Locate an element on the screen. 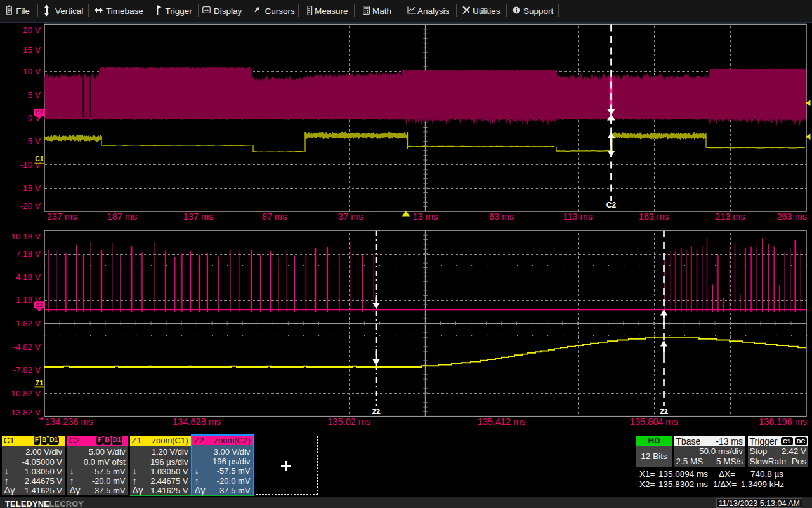 This screenshot has width=812, height=508. svg-text: 263 ms is located at coordinates (792, 217).